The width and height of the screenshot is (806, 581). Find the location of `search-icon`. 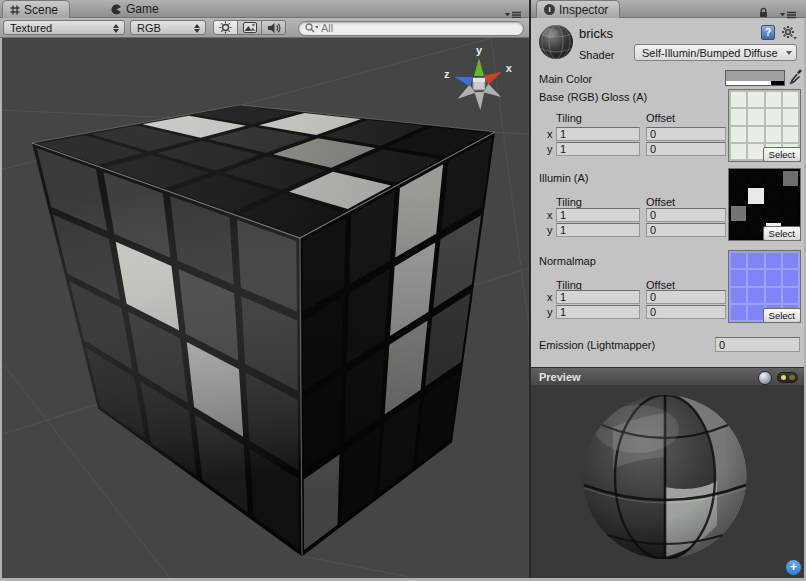

search-icon is located at coordinates (312, 28).